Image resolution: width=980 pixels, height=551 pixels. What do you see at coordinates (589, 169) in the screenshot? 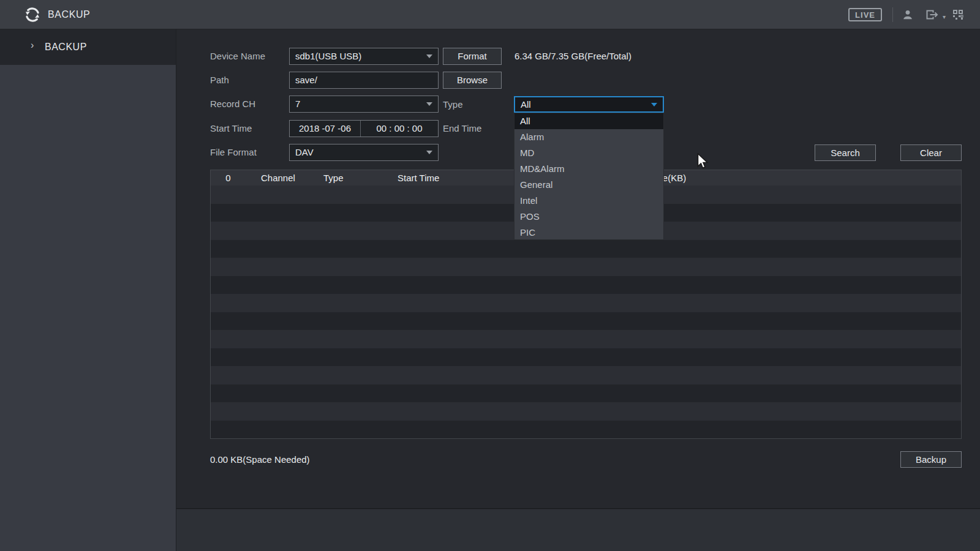
I see `type-option-md-alarm: MD&Alarm` at bounding box center [589, 169].